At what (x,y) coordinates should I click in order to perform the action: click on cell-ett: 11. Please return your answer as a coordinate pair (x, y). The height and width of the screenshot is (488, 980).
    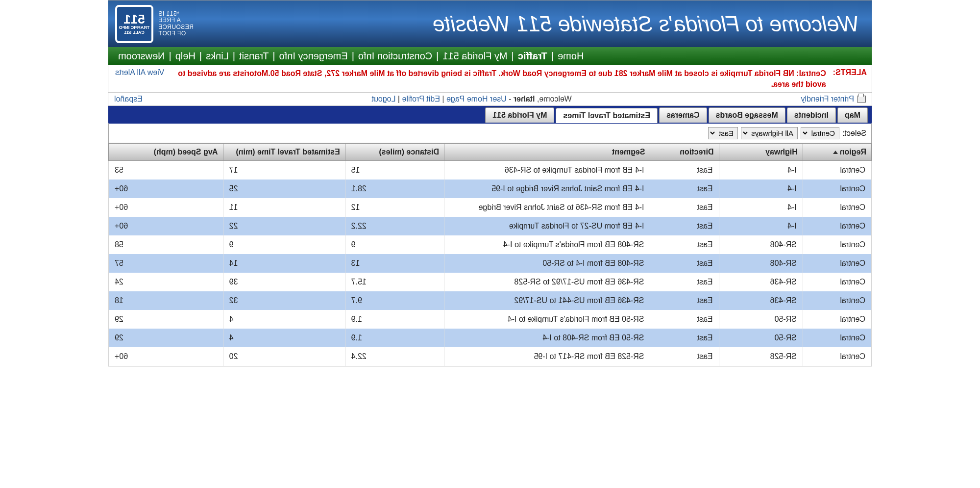
    Looking at the image, I should click on (284, 207).